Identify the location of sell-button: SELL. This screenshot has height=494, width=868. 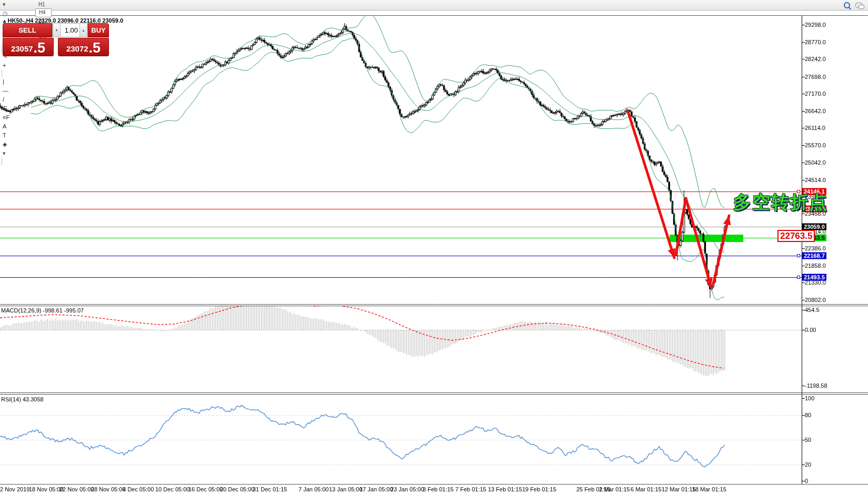
(27, 31).